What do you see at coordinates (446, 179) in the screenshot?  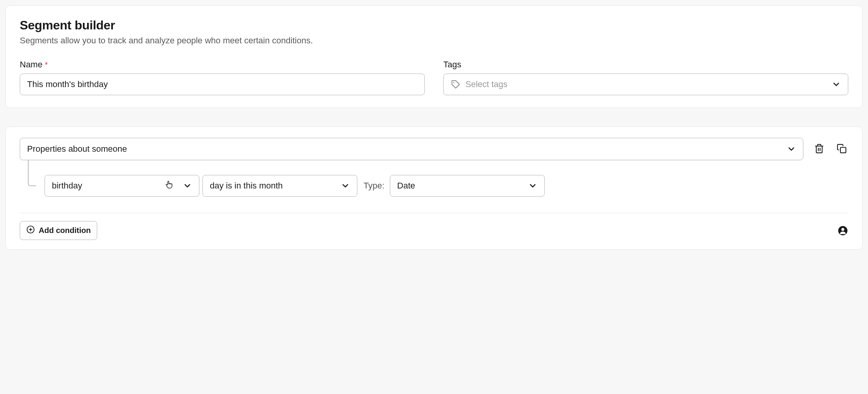 I see `sub-selects: birthday day is in this month` at bounding box center [446, 179].